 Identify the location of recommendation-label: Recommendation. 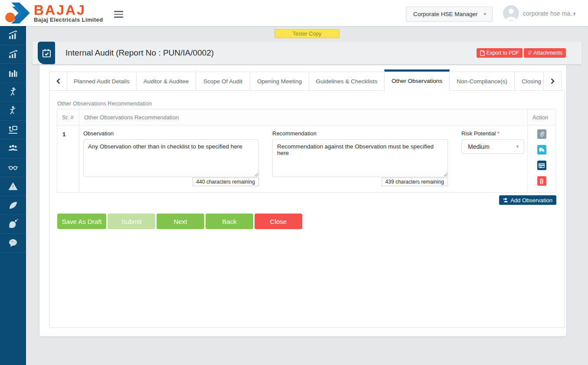
(360, 134).